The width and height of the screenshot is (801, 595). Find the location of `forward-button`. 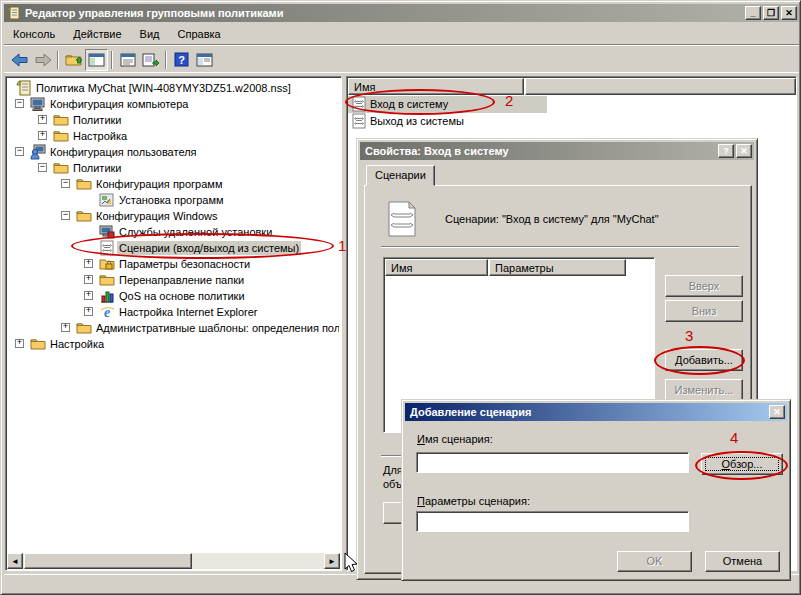

forward-button is located at coordinates (42, 60).